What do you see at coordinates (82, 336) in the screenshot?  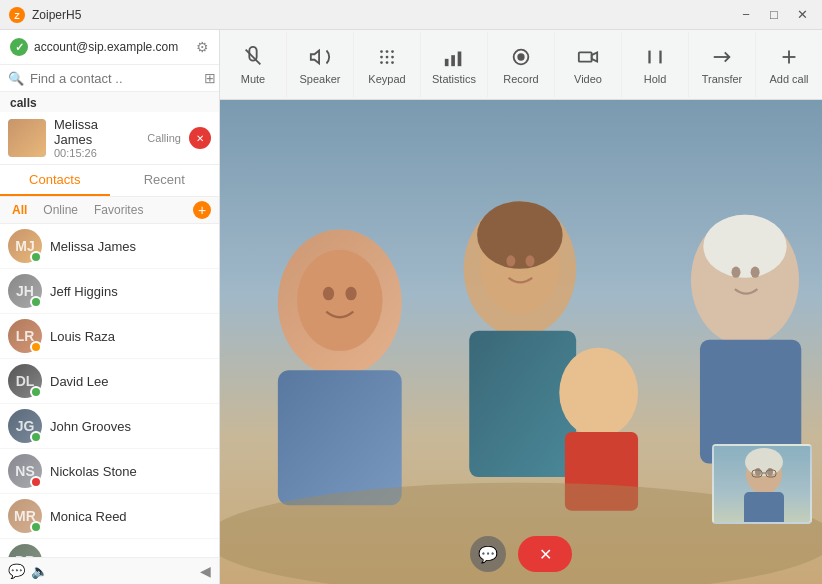 I see `contact-name: Louis Raza` at bounding box center [82, 336].